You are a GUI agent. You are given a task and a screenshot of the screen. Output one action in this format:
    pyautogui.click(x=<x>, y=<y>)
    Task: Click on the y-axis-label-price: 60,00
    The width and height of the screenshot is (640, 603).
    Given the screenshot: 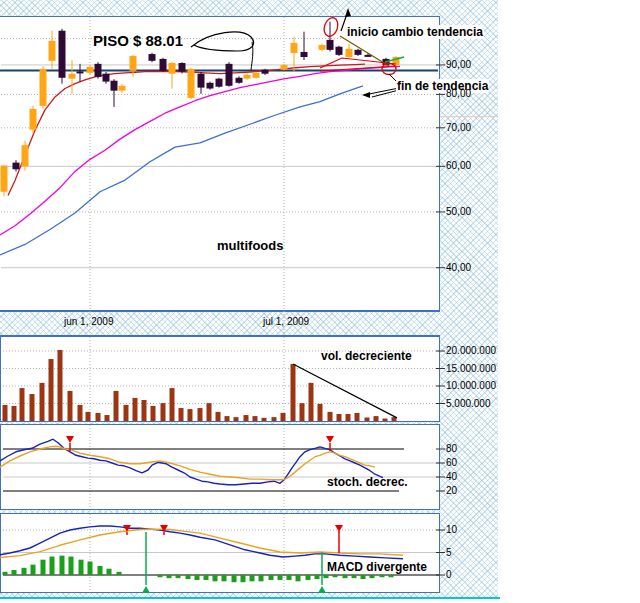 What is the action you would take?
    pyautogui.click(x=458, y=166)
    